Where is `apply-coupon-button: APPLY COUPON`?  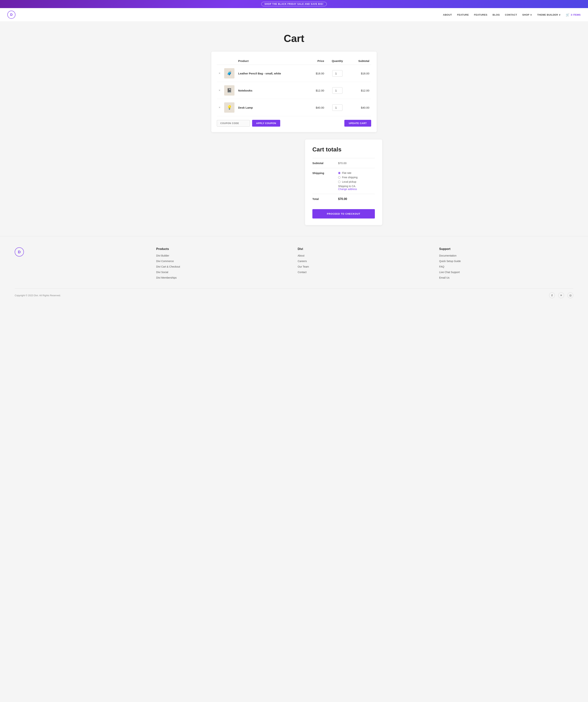 apply-coupon-button: APPLY COUPON is located at coordinates (266, 123).